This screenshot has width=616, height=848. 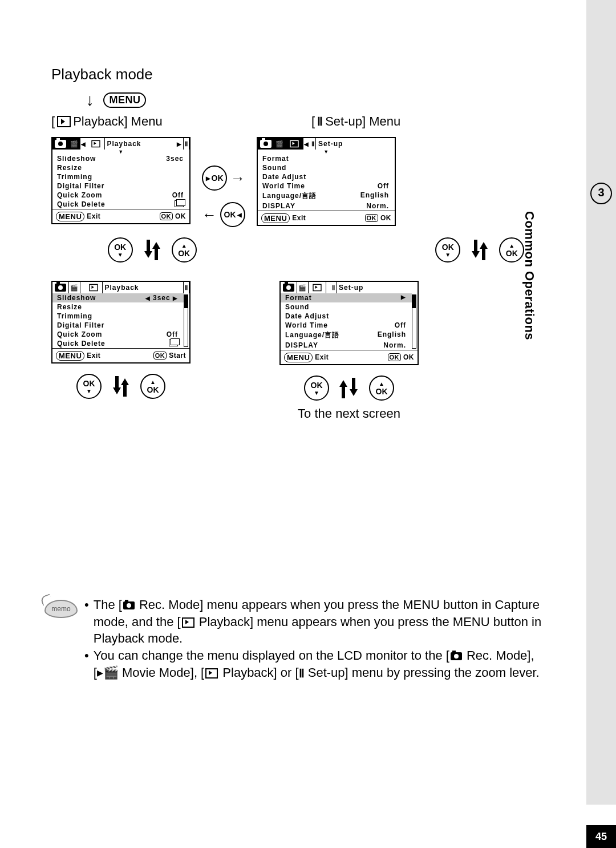 I want to click on setup-screen-2: 🎬 Ⅱ Set-up Format▶ Sound Date Adjust Wor…, so click(x=349, y=323).